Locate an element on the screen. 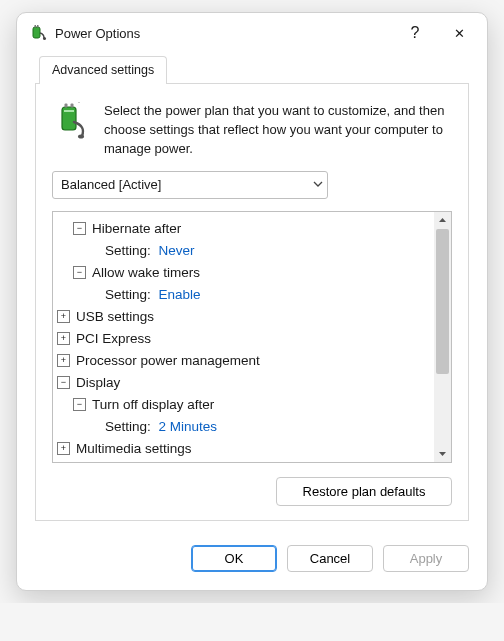  tree-setting-allow-wake-timers: Setting: Enable is located at coordinates (252, 295).